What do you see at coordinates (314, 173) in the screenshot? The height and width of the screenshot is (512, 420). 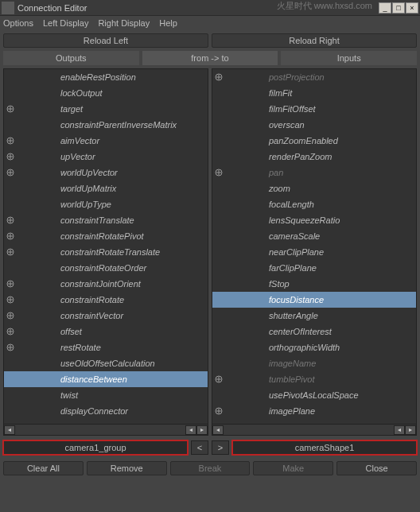 I see `list-item: pan` at bounding box center [314, 173].